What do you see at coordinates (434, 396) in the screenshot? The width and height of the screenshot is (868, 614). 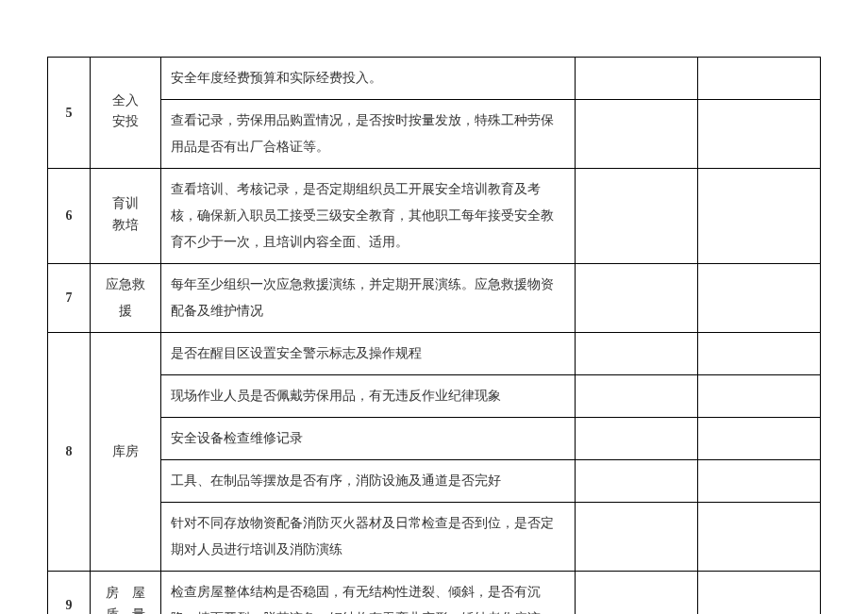 I see `table-row: 现场作业人员是否佩戴劳保用品，有无违反作业纪律现象` at bounding box center [434, 396].